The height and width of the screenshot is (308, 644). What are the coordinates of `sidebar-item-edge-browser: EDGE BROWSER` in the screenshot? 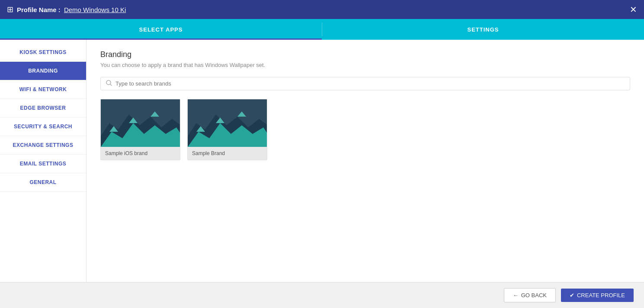 It's located at (43, 108).